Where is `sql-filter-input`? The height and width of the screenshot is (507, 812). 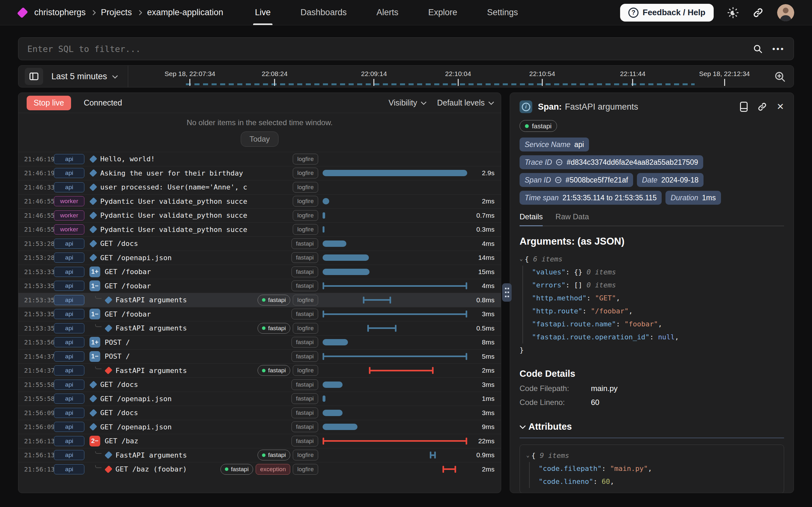
sql-filter-input is located at coordinates (390, 49).